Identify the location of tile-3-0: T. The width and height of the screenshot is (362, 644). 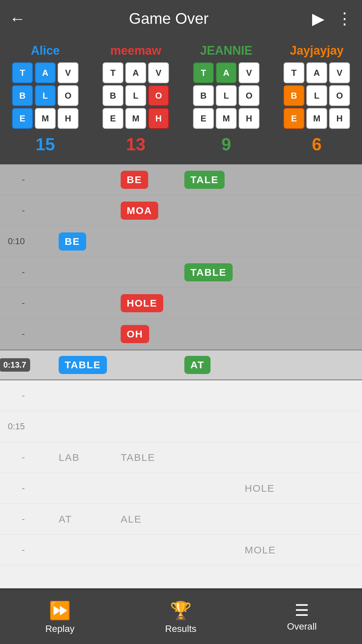
(294, 73).